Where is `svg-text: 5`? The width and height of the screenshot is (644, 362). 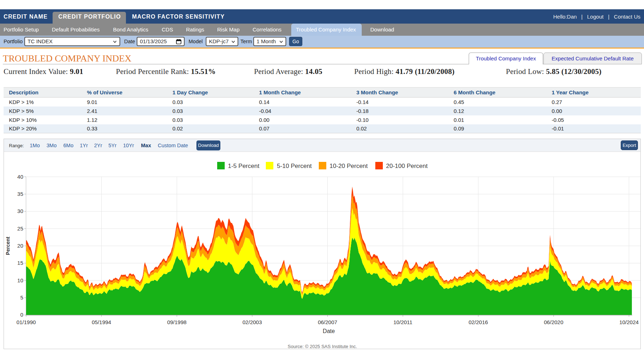
svg-text: 5 is located at coordinates (22, 297).